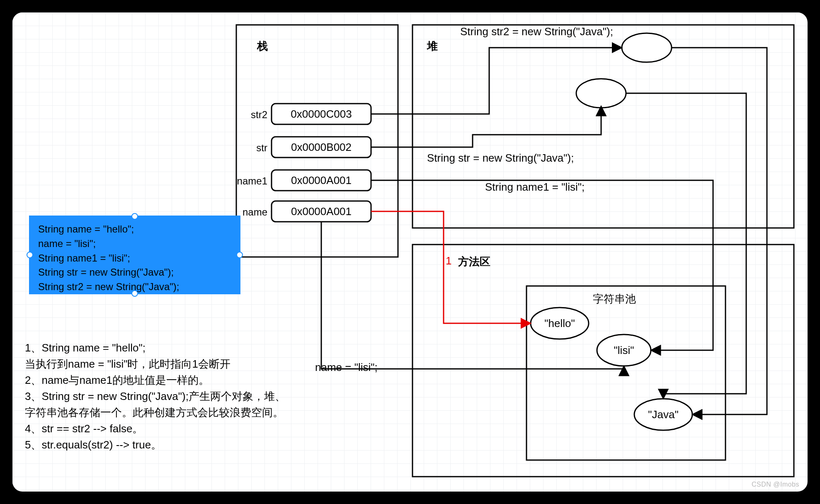  Describe the element at coordinates (432, 46) in the screenshot. I see `heap-title: 堆` at that location.